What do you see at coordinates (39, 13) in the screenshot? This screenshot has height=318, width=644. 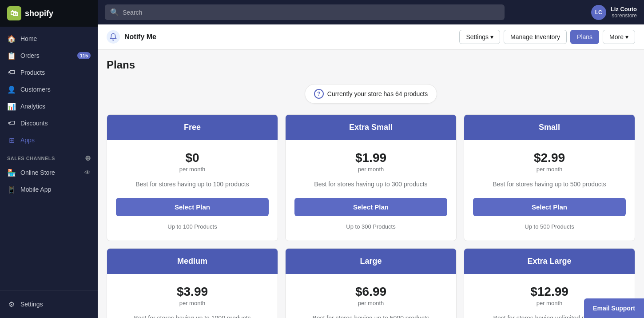 I see `shopify-logo-text: shopify` at bounding box center [39, 13].